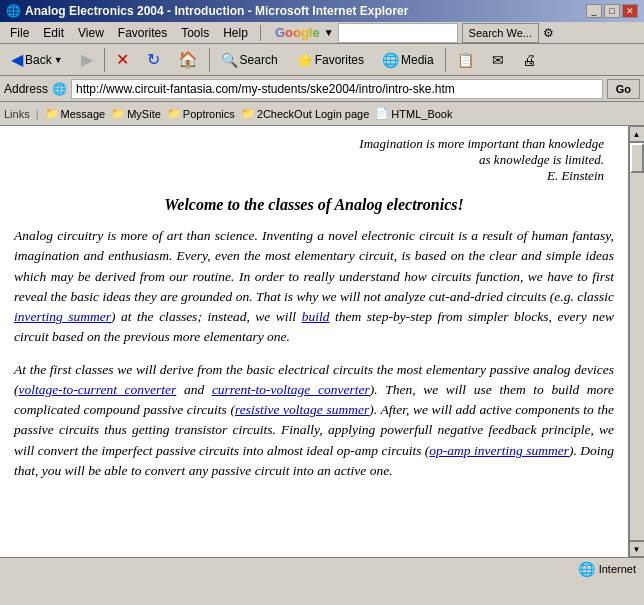 This screenshot has width=644, height=605. I want to click on media-button: 🌐 Media, so click(408, 60).